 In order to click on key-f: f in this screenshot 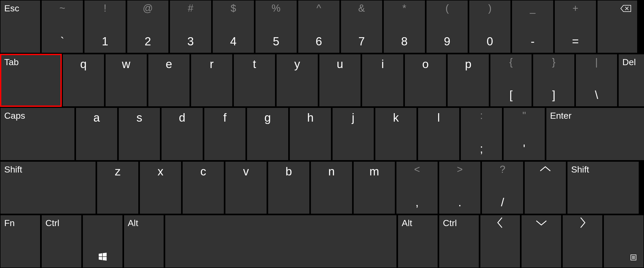, I will do `click(225, 134)`.